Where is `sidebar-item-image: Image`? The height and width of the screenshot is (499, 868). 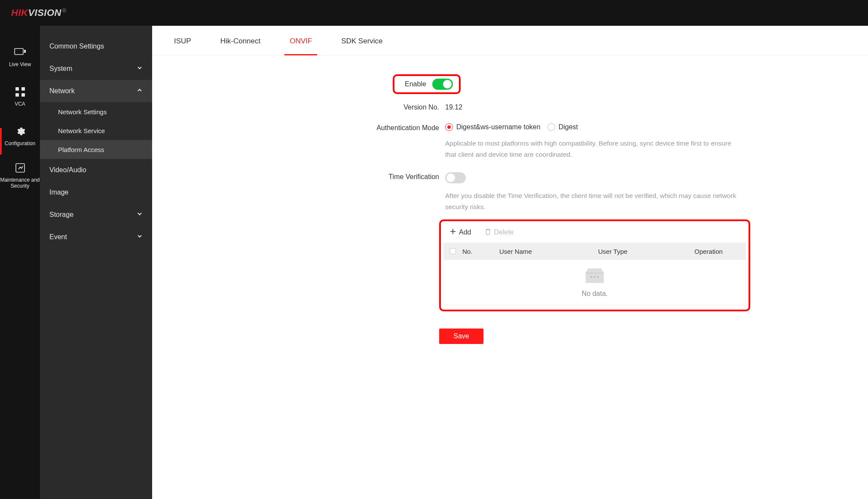
sidebar-item-image: Image is located at coordinates (96, 192).